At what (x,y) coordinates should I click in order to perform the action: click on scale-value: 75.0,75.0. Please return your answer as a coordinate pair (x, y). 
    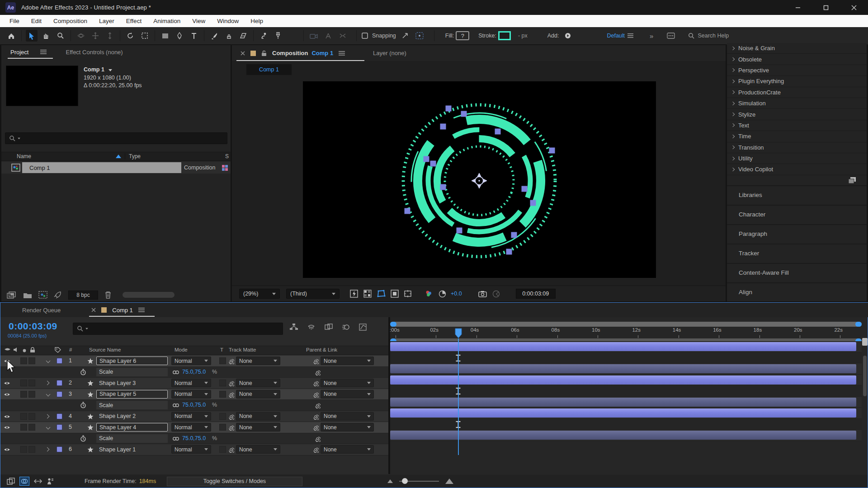
    Looking at the image, I should click on (194, 405).